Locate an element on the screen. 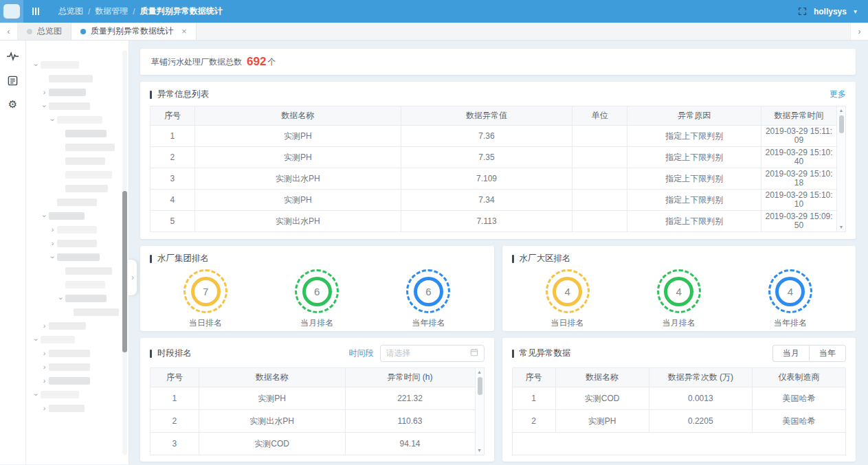 The height and width of the screenshot is (465, 868). sidebar-scrollbar-thumb is located at coordinates (125, 272).